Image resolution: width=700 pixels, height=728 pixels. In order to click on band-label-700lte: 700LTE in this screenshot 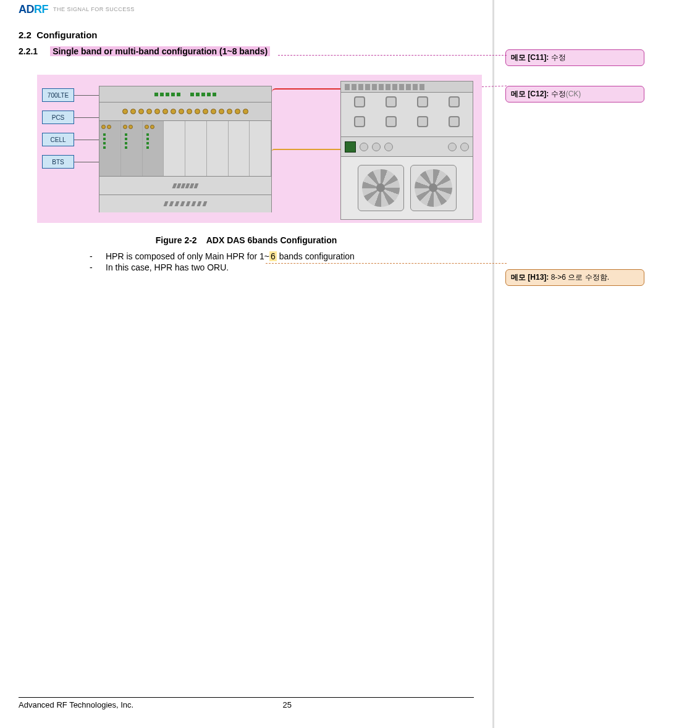, I will do `click(58, 95)`.